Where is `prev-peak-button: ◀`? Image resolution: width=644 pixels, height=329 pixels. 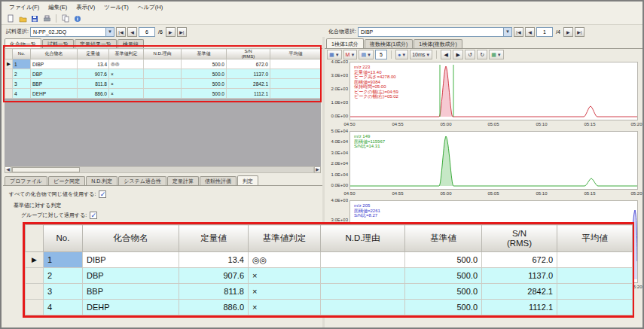 prev-peak-button: ◀ is located at coordinates (446, 54).